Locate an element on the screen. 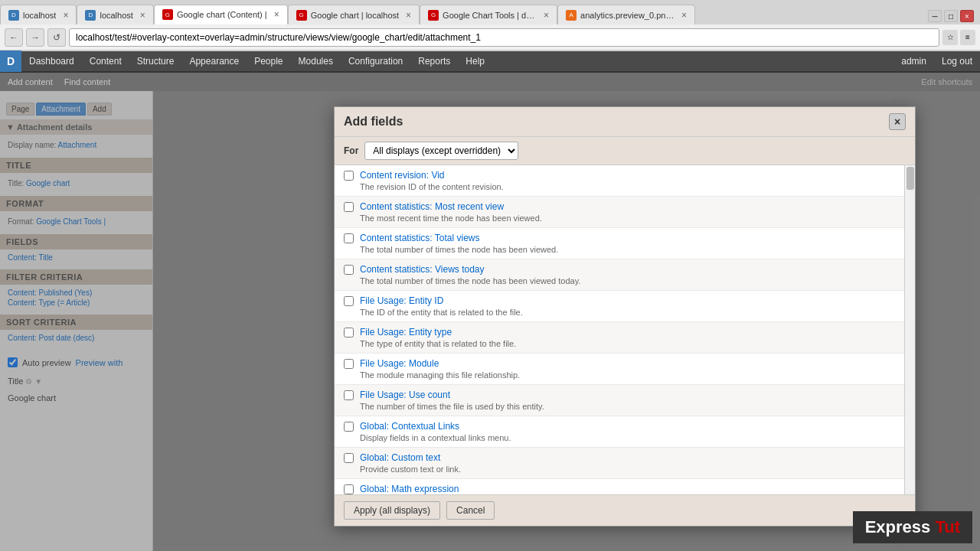 This screenshot has height=551, width=980. tab-label-1: localhost is located at coordinates (40, 15).